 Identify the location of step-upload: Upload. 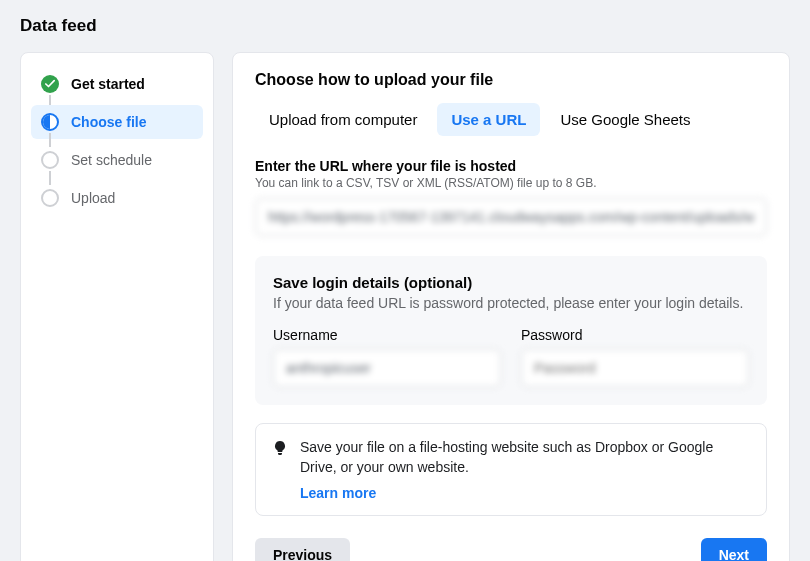
(117, 198).